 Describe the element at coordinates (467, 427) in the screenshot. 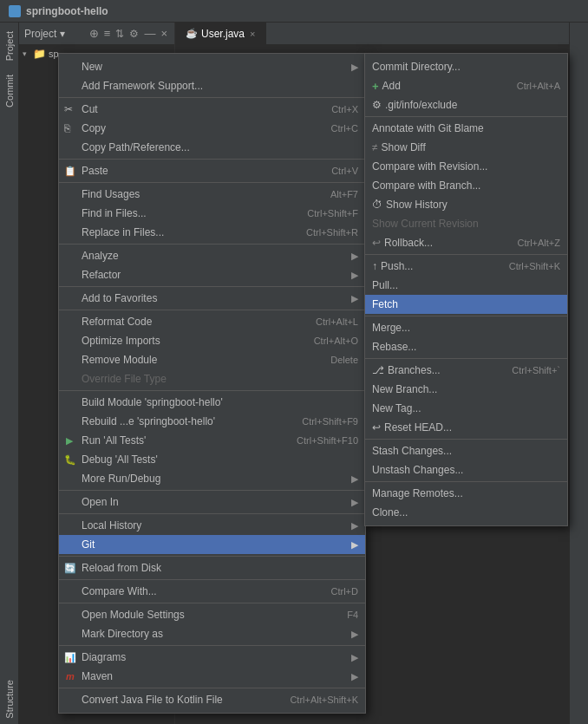

I see `git-reset-head: ↩ Reset HEAD...` at that location.